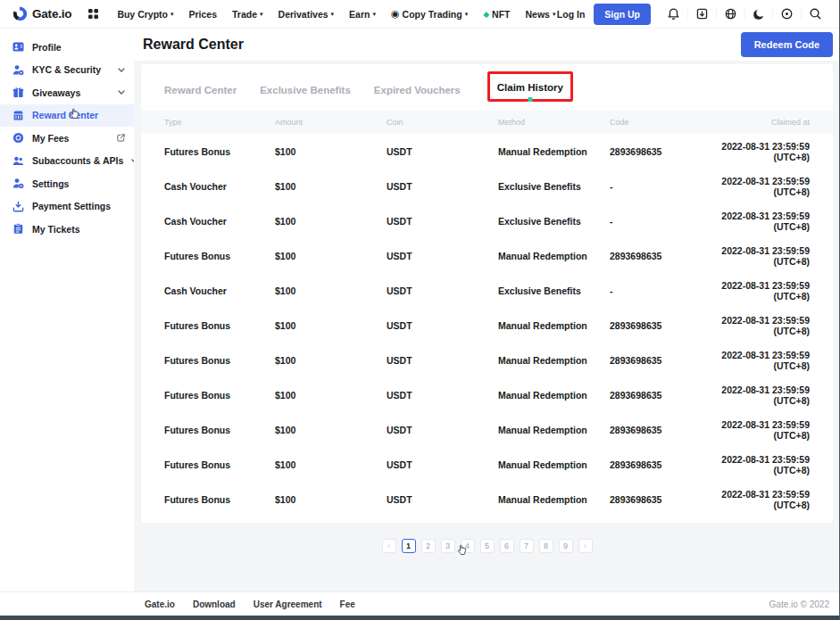 Image resolution: width=840 pixels, height=620 pixels. I want to click on sidebar-item-my-fees: My Fees, so click(67, 138).